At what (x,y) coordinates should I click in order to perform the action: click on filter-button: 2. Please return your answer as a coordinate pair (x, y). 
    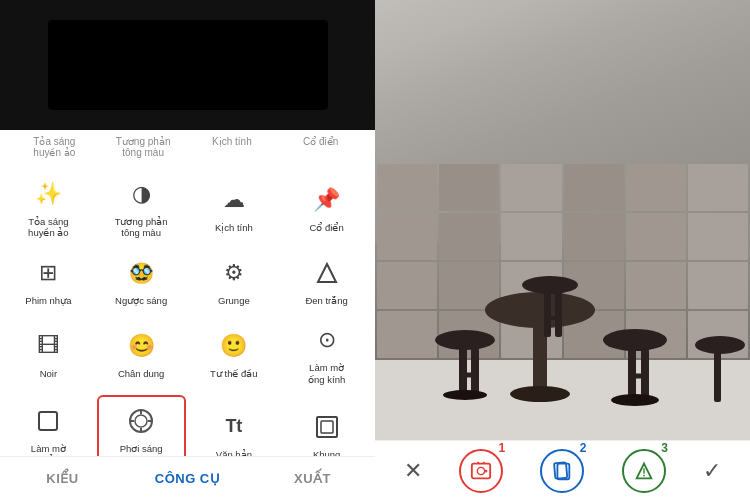
    Looking at the image, I should click on (562, 471).